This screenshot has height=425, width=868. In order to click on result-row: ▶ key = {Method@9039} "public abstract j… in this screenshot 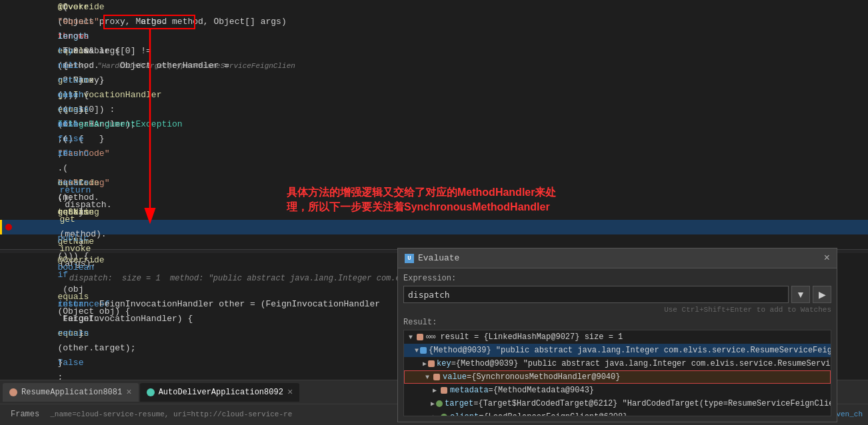, I will do `click(617, 364)`.